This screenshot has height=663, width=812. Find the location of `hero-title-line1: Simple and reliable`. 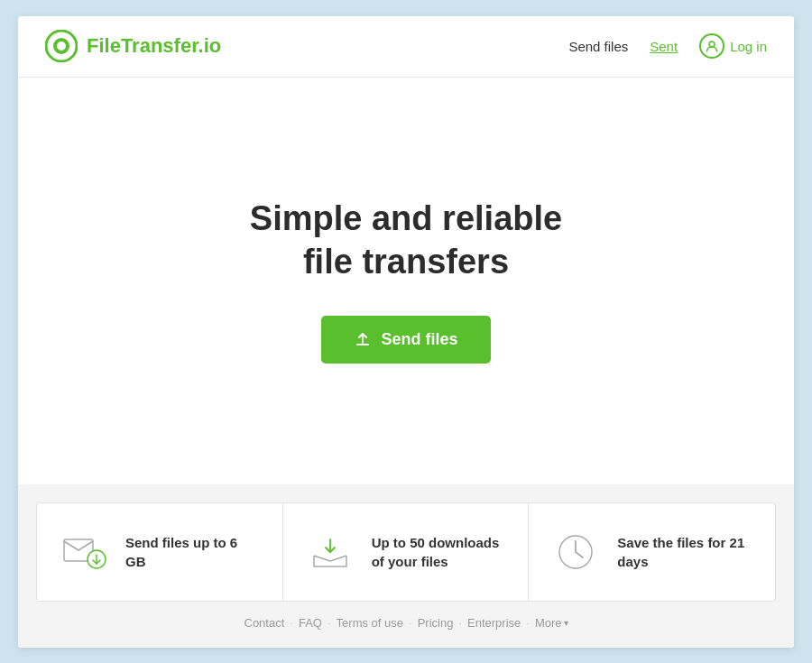

hero-title-line1: Simple and reliable is located at coordinates (406, 218).